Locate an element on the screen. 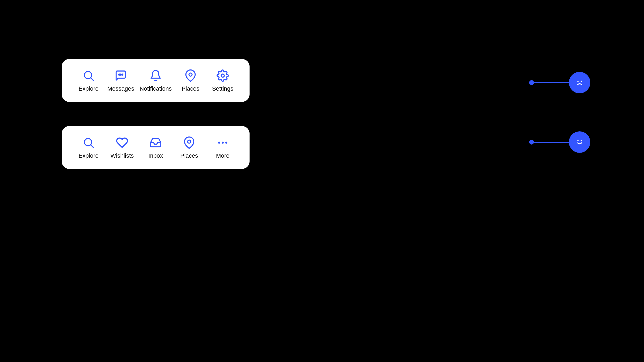 Image resolution: width=644 pixels, height=362 pixels. nav-label-messages: Messages is located at coordinates (121, 89).